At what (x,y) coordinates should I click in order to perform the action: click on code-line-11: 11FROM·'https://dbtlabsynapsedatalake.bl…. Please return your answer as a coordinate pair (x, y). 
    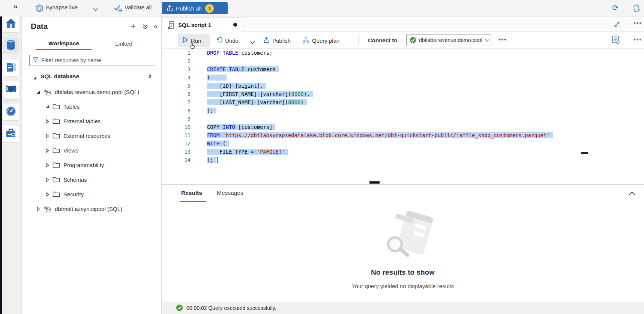
    Looking at the image, I should click on (403, 135).